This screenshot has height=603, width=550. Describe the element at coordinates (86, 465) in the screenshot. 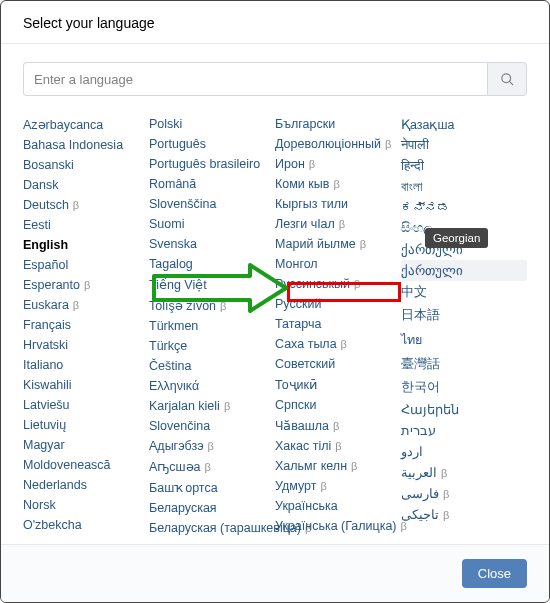

I see `language-option: Moldovenească` at that location.